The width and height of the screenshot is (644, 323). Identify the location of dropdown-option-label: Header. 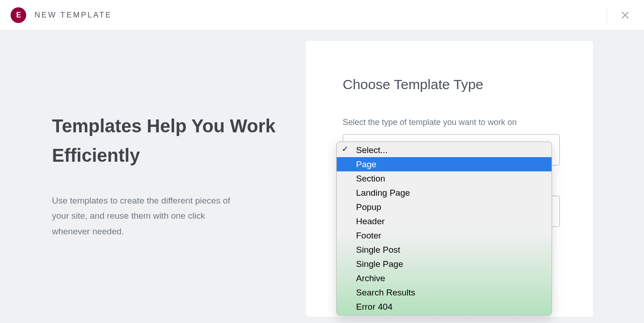
(370, 221).